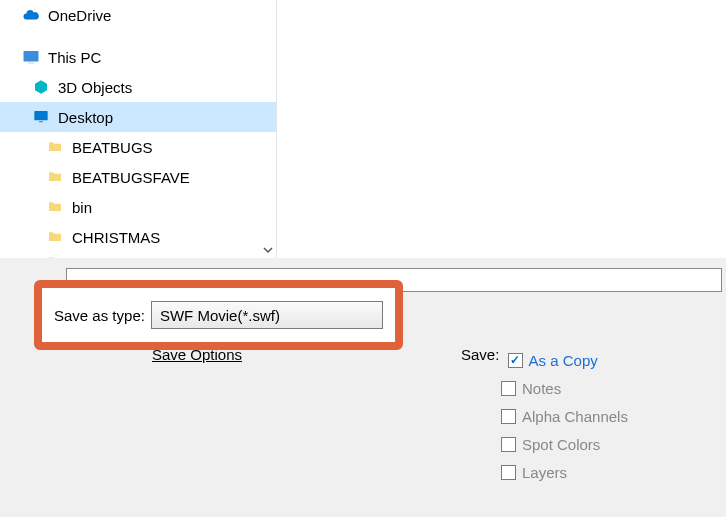 The width and height of the screenshot is (726, 517). What do you see at coordinates (544, 472) in the screenshot?
I see `checkbox-label: Layers` at bounding box center [544, 472].